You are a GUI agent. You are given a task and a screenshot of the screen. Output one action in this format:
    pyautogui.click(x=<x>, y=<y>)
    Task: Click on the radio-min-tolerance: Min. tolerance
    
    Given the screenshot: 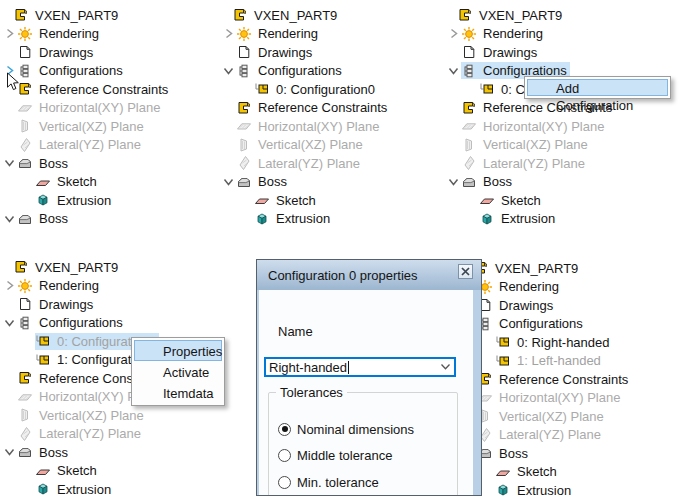 What is the action you would take?
    pyautogui.click(x=328, y=482)
    